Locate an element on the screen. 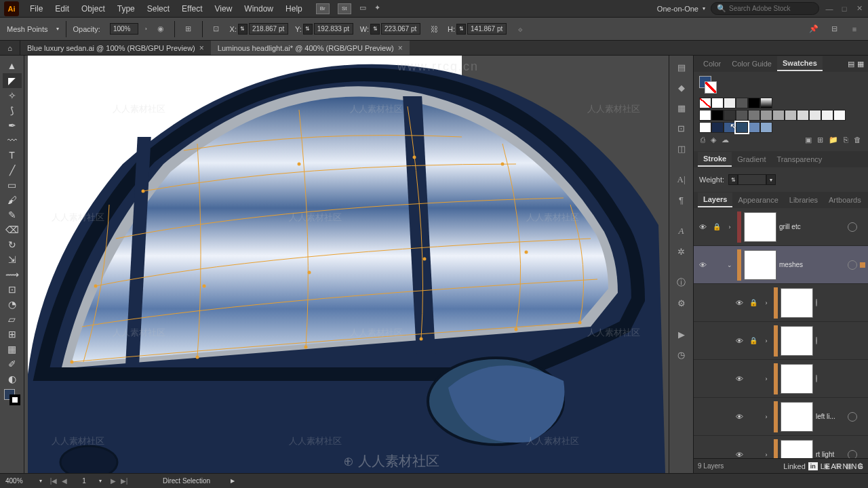 The height and width of the screenshot is (488, 868). zoom-input is located at coordinates (19, 481).